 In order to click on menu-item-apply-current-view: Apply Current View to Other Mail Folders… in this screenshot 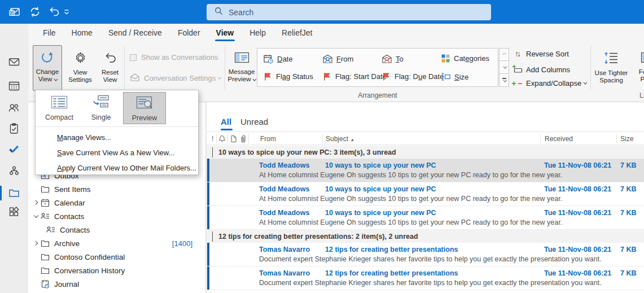, I will do `click(117, 168)`.